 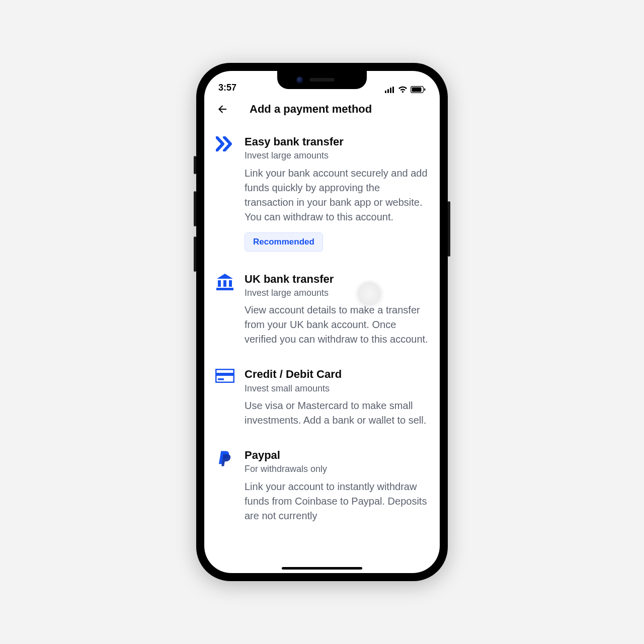 I want to click on notch, so click(x=322, y=80).